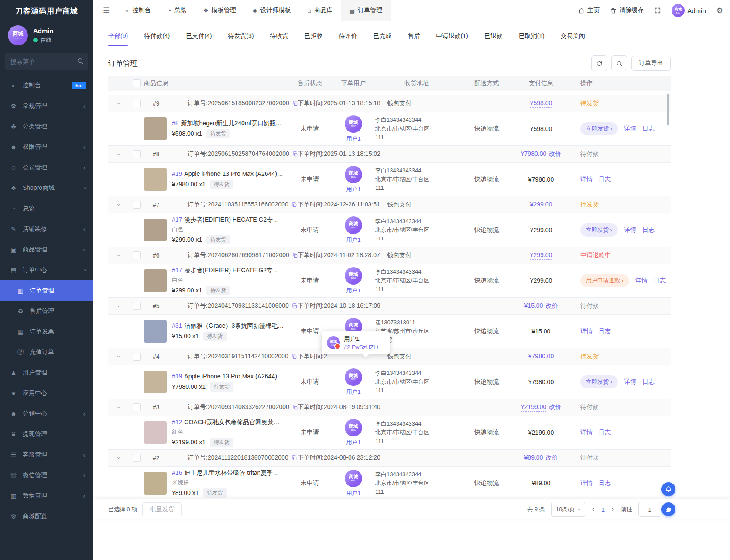 The width and height of the screenshot is (730, 560). I want to click on profile: 商城 · B2C · Admin 在线, so click(47, 35).